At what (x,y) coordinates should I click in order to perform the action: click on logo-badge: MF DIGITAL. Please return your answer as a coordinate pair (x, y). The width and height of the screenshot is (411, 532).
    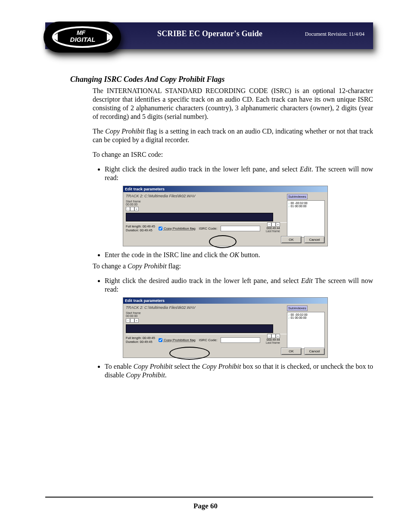
    Looking at the image, I should click on (82, 37).